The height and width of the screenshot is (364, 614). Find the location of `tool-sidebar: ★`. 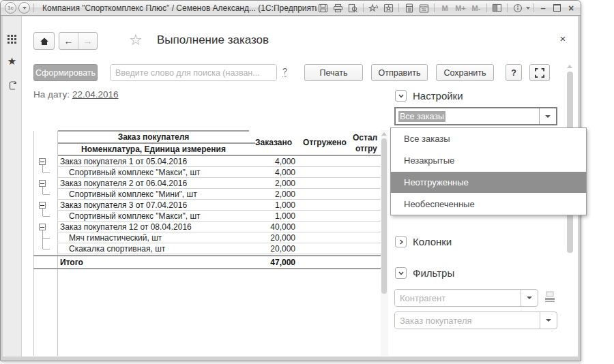

tool-sidebar: ★ is located at coordinates (12, 187).